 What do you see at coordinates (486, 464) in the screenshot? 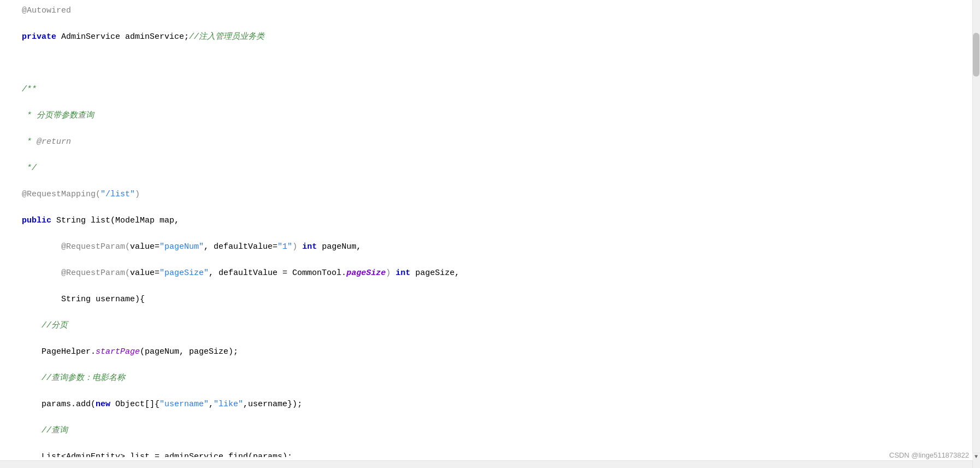
I see `horizontal-scrollbar` at bounding box center [486, 464].